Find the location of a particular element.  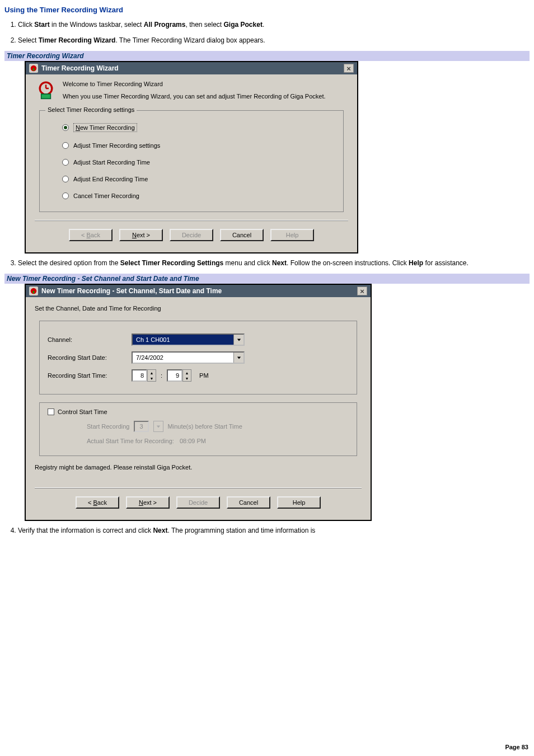

radio-adjust-settings: Adjust Timer Recording settings is located at coordinates (198, 145).